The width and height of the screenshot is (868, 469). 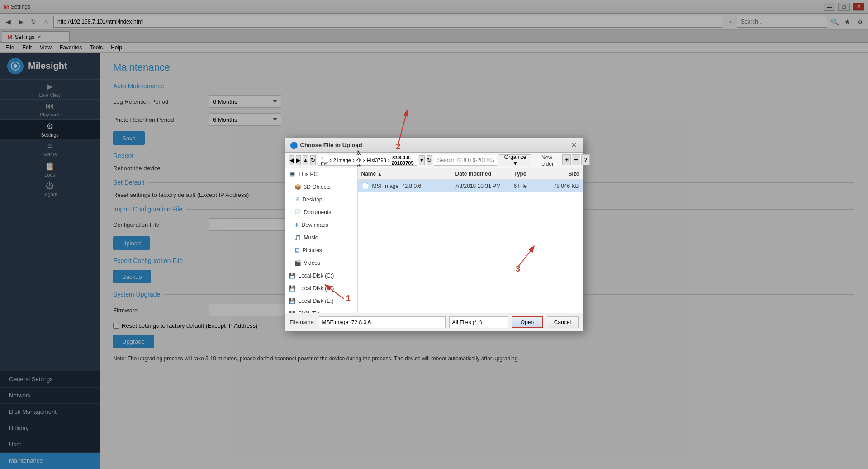 What do you see at coordinates (292, 301) in the screenshot?
I see `local-disk-e-icon: 💾` at bounding box center [292, 301].